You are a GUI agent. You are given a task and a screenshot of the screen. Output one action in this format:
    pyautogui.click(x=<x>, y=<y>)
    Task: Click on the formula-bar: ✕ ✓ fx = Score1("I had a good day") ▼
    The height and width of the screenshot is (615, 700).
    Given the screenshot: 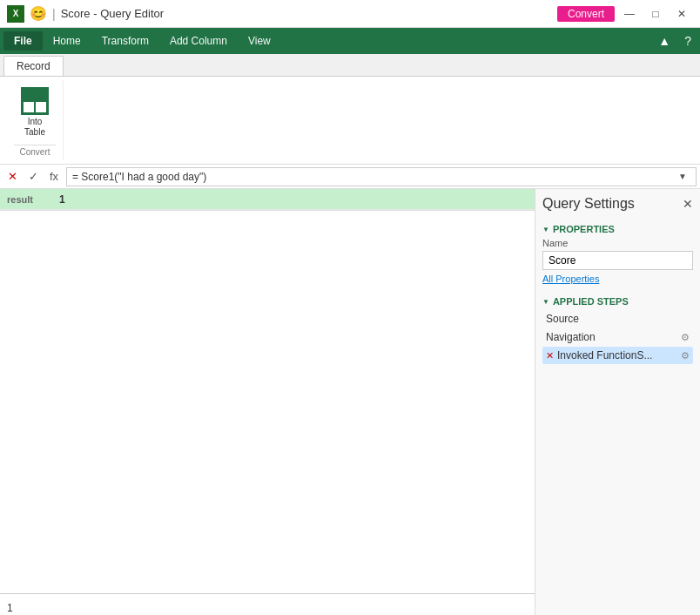 What is the action you would take?
    pyautogui.click(x=350, y=177)
    